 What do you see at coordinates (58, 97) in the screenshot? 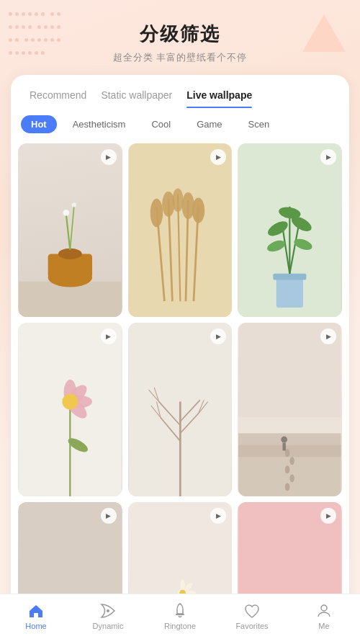
I see `tab-recommend: Recommend` at bounding box center [58, 97].